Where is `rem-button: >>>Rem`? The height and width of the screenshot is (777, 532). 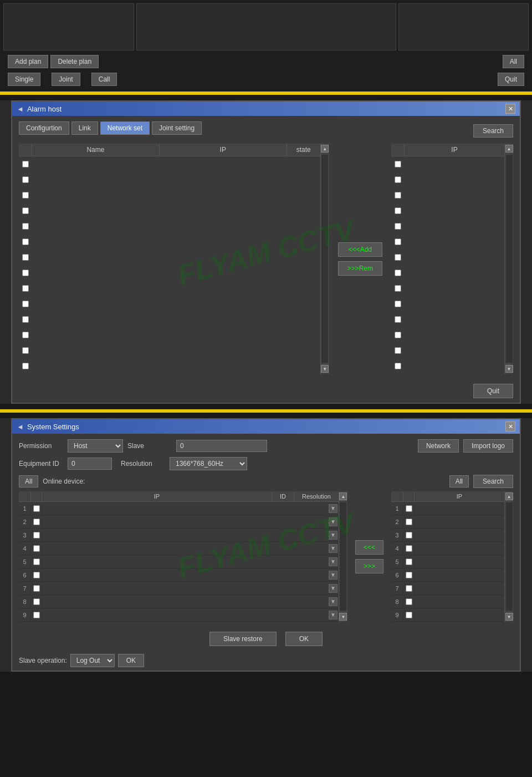 rem-button: >>>Rem is located at coordinates (360, 268).